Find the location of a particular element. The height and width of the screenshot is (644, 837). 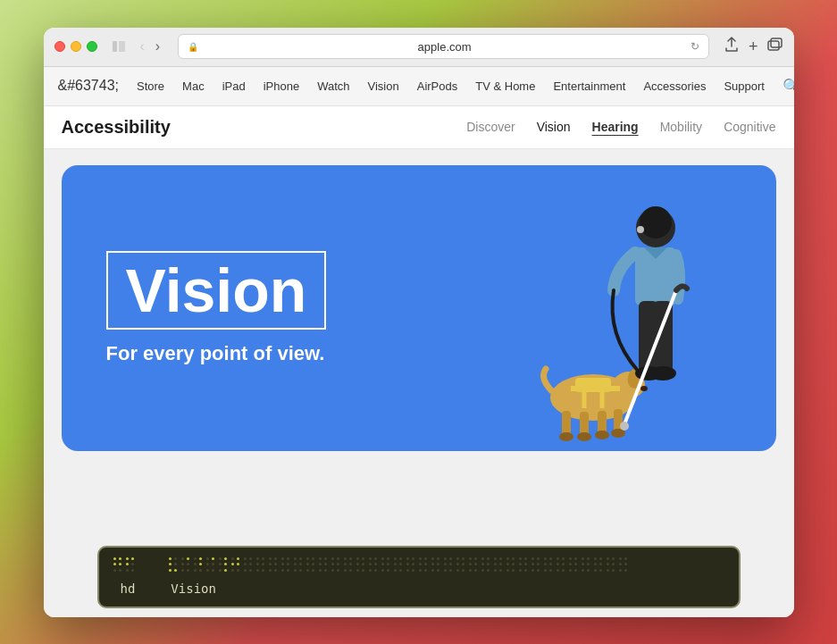

nav-tv-home: TV & Home is located at coordinates (506, 86).